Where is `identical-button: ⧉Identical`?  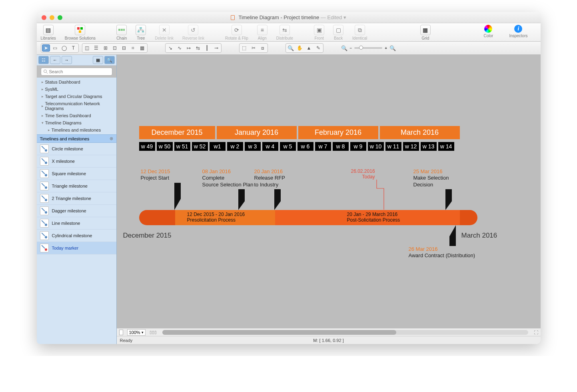 identical-button: ⧉Identical is located at coordinates (360, 33).